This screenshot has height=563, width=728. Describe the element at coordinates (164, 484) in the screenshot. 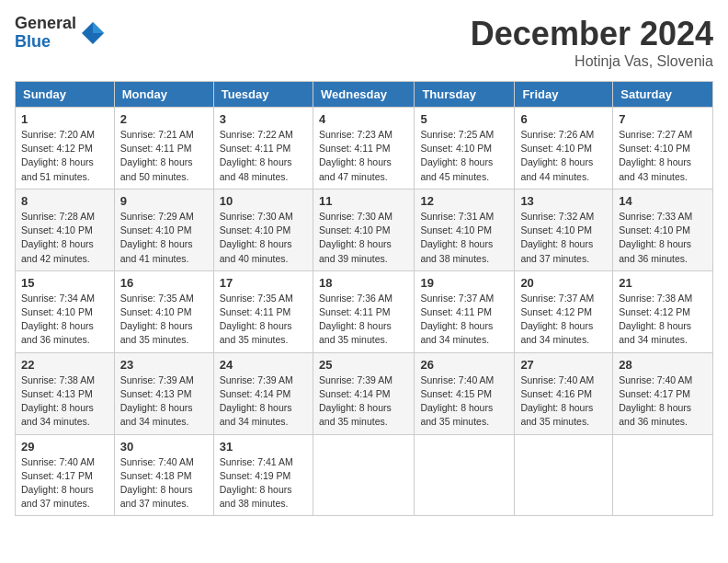

I see `day-info: Sunrise: 7:40 AMSunset: 4:18 PMDaylight:…` at that location.